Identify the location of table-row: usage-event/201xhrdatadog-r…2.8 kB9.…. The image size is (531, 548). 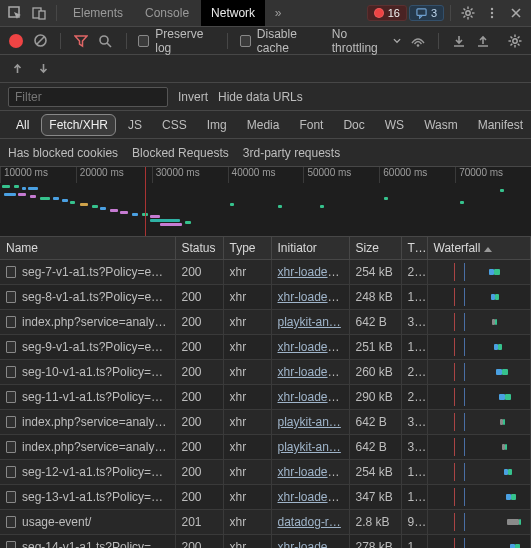
(266, 522).